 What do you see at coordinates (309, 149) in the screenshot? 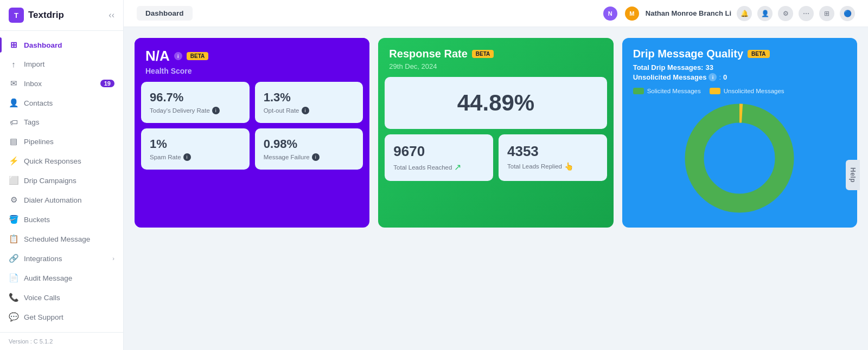
I see `message-failure-card: 0.98% Message Failure i` at bounding box center [309, 149].